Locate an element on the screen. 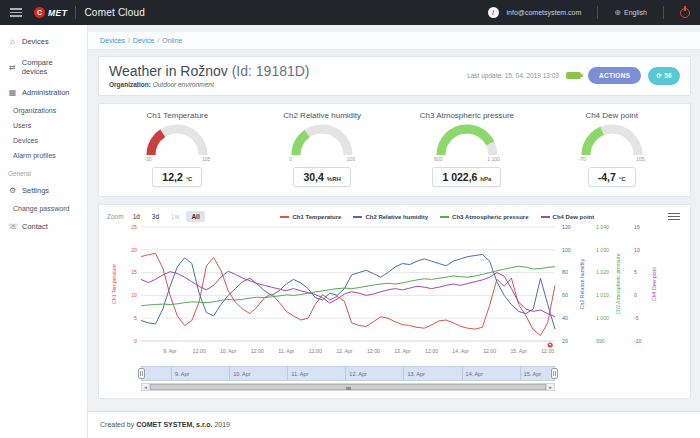  sidebar-item-compare-devices: ⇄Compare devices is located at coordinates (44, 67).